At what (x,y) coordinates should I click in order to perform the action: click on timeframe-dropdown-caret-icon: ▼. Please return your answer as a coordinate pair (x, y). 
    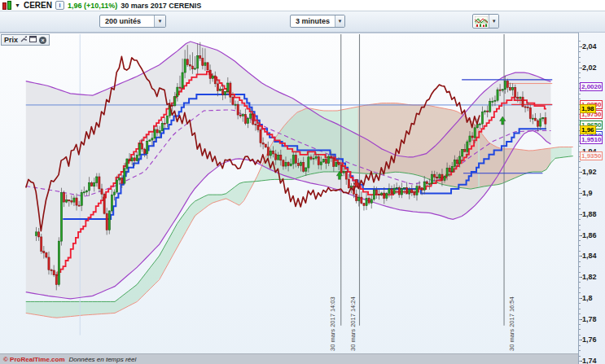
    Looking at the image, I should click on (340, 21).